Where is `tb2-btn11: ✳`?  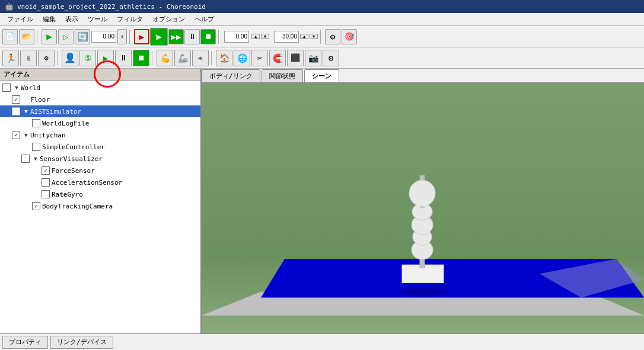
tb2-btn11: ✳ is located at coordinates (200, 58).